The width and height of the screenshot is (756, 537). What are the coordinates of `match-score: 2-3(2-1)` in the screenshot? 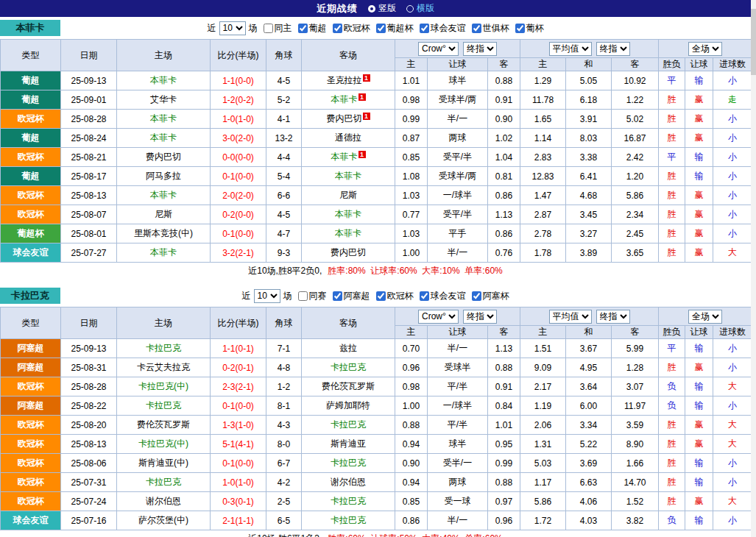 It's located at (239, 387).